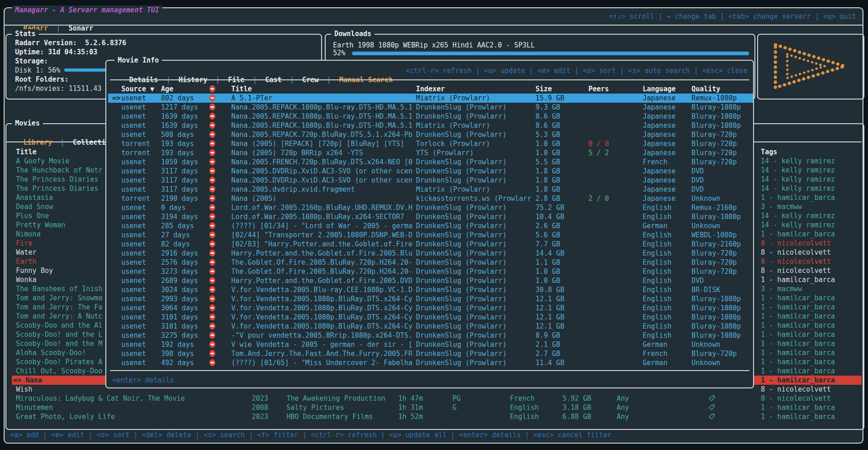 The image size is (868, 450). Describe the element at coordinates (431, 354) in the screenshot. I see `search-result-row: usenet398 daysTom.And.Jerry.The.Fast.And…` at that location.